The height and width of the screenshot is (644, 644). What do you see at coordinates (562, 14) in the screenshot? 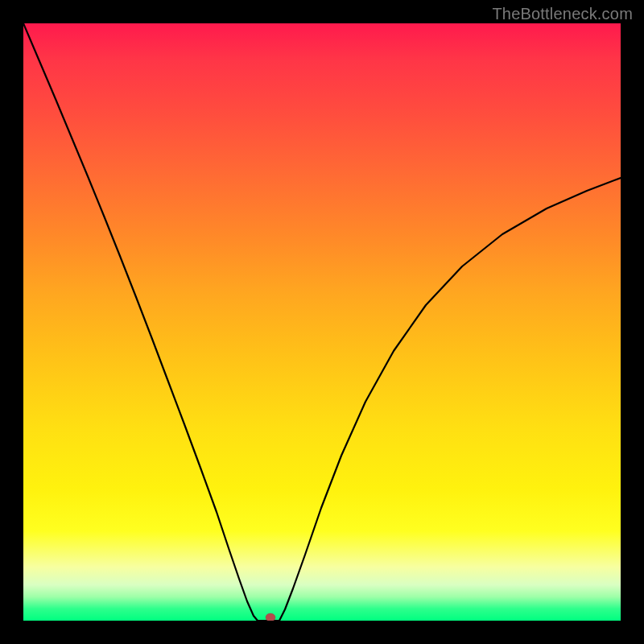
I see `watermark-text: TheBottleneck.com` at bounding box center [562, 14].